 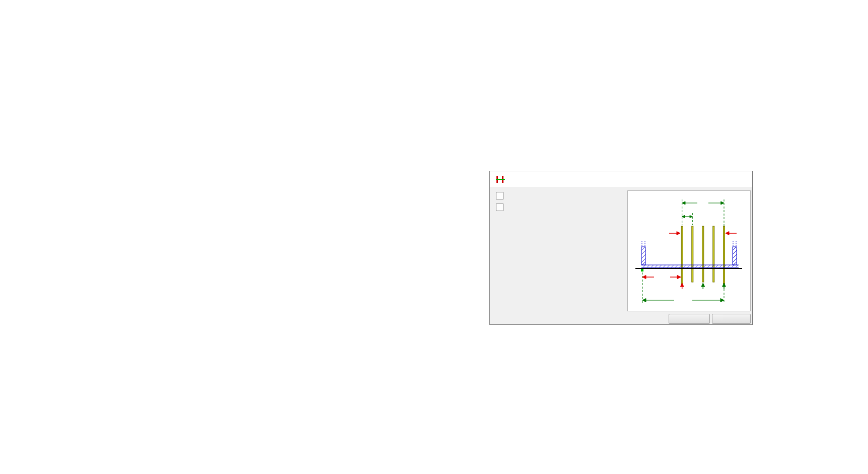 I want to click on dialog-krokwie, so click(x=621, y=248).